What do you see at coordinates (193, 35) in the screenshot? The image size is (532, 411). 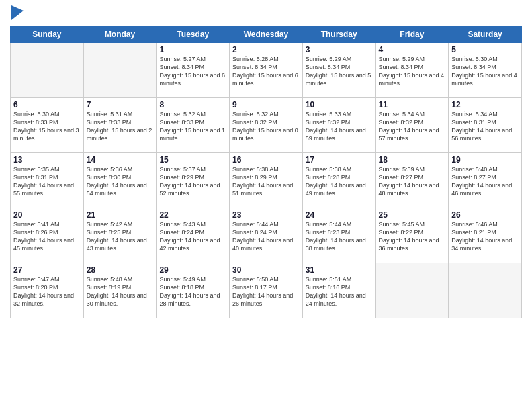 I see `col-tuesday: Tuesday` at bounding box center [193, 35].